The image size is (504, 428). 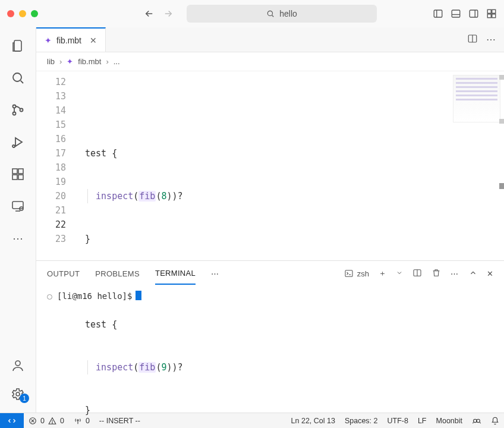 What do you see at coordinates (477, 99) in the screenshot?
I see `minimap` at bounding box center [477, 99].